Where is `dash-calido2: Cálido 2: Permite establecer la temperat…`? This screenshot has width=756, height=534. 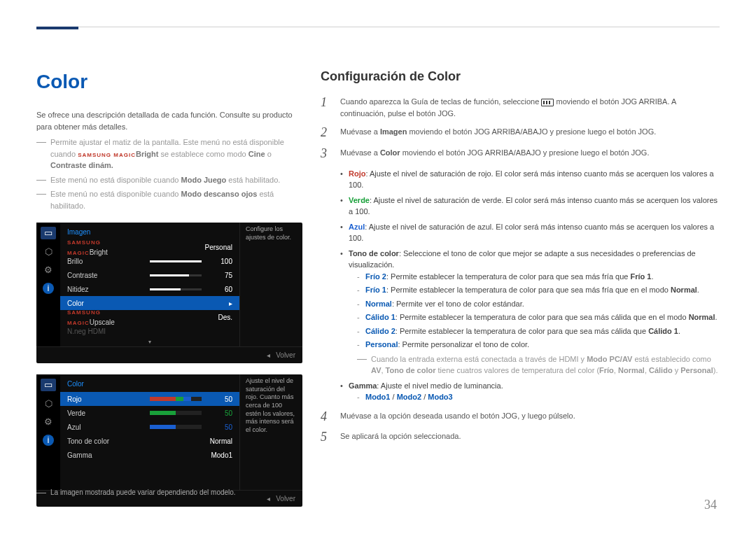 dash-calido2: Cálido 2: Permite establecer la temperat… is located at coordinates (538, 332).